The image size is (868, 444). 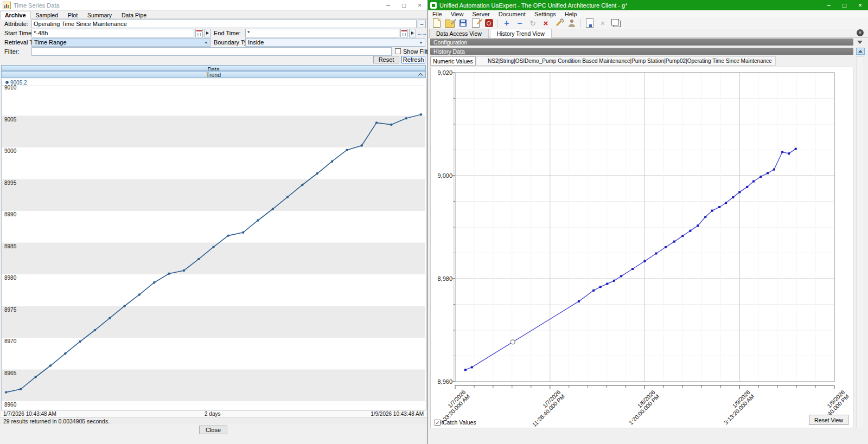 What do you see at coordinates (134, 15) in the screenshot?
I see `tab-data-pipe: Data Pipe` at bounding box center [134, 15].